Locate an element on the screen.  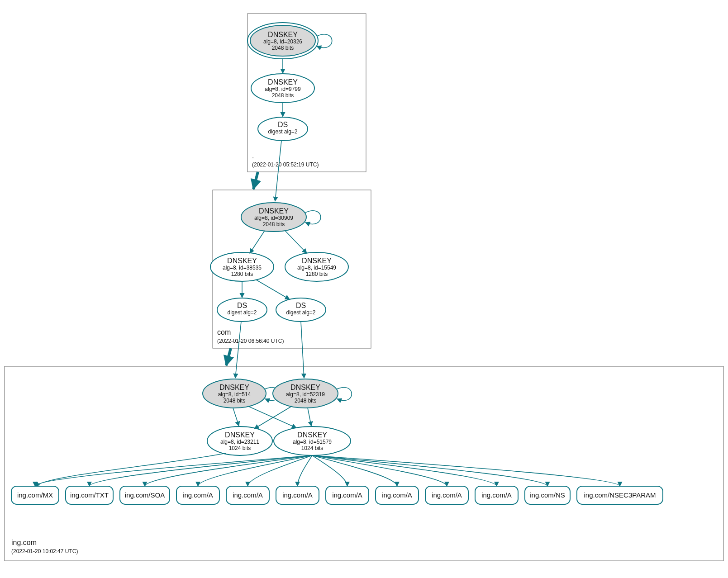
svg-text: alg=8, id=20326 is located at coordinates (283, 42).